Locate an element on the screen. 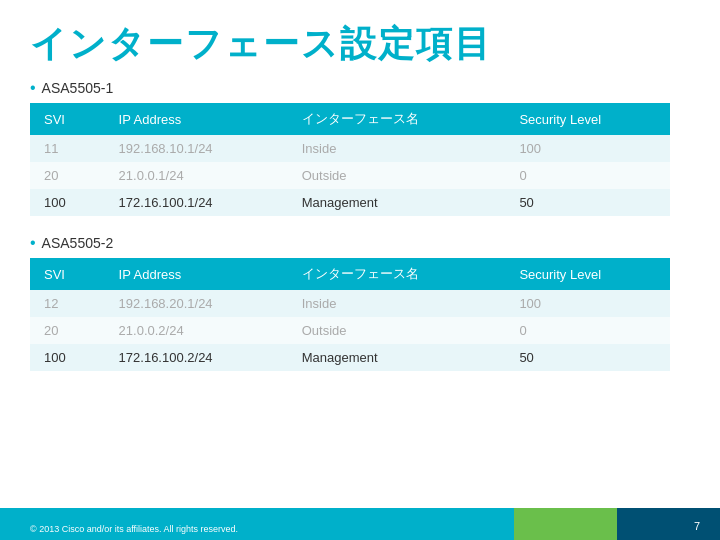  col-header-ip-2: IP Address is located at coordinates (196, 274).